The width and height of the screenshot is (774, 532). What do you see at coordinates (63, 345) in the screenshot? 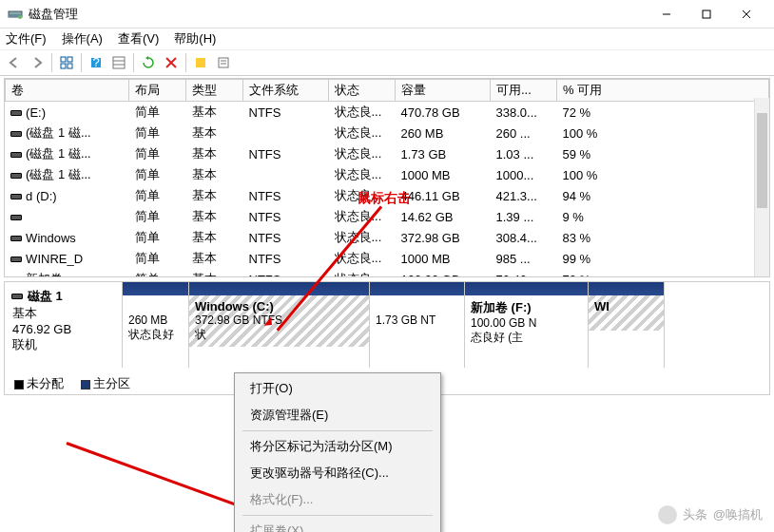
I see `disk-state: 联机` at bounding box center [63, 345].